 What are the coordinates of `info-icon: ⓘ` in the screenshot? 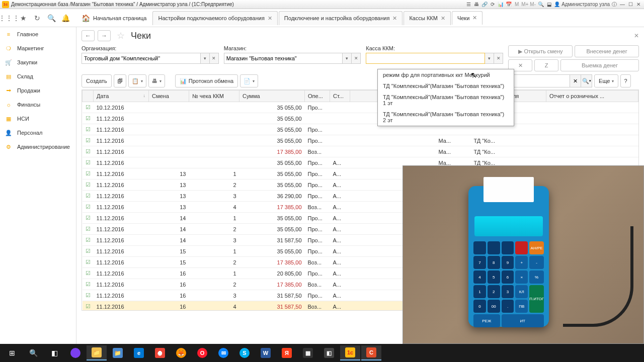 It's located at (614, 5).